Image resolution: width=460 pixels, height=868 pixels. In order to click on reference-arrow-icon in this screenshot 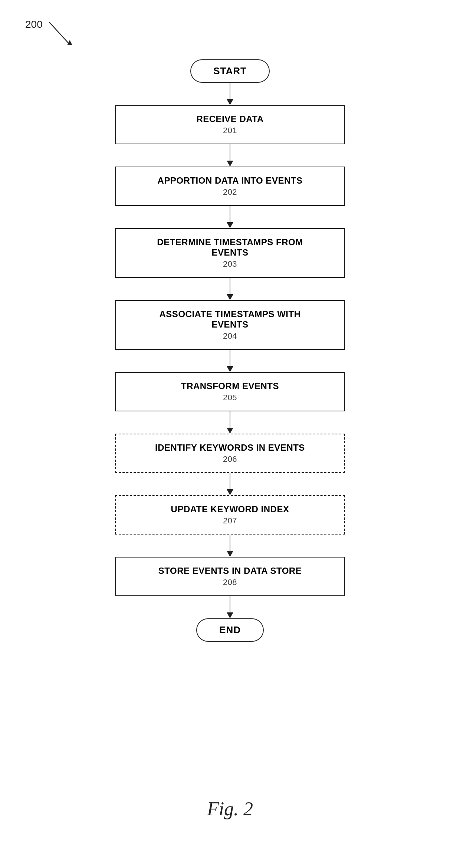, I will do `click(62, 35)`.